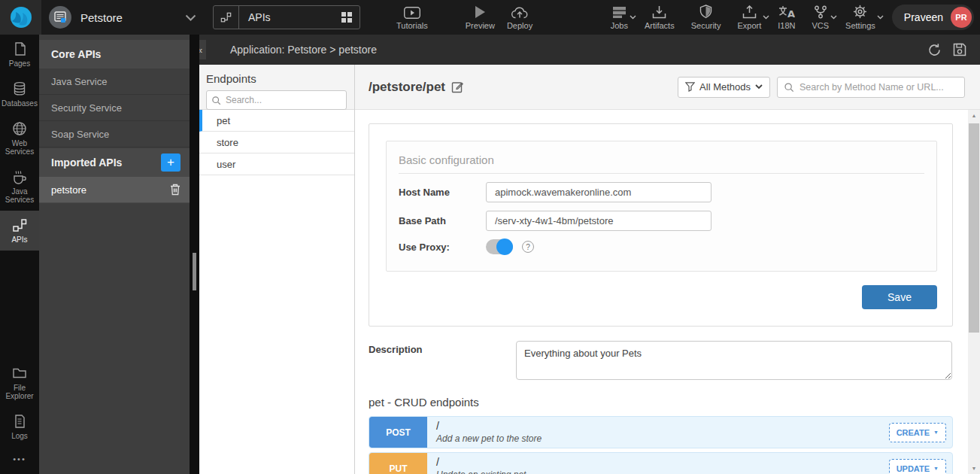  Describe the element at coordinates (918, 433) in the screenshot. I see `create-action-button: CREATE ▼` at that location.